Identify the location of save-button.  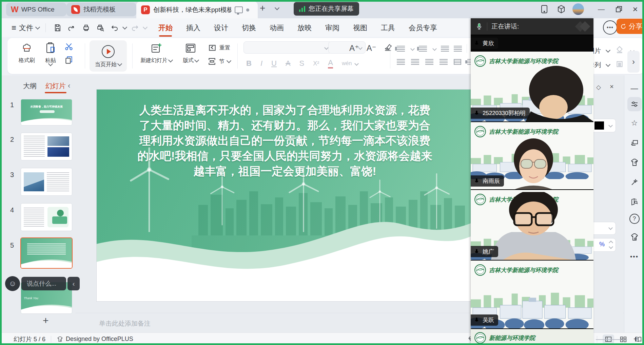
(58, 28).